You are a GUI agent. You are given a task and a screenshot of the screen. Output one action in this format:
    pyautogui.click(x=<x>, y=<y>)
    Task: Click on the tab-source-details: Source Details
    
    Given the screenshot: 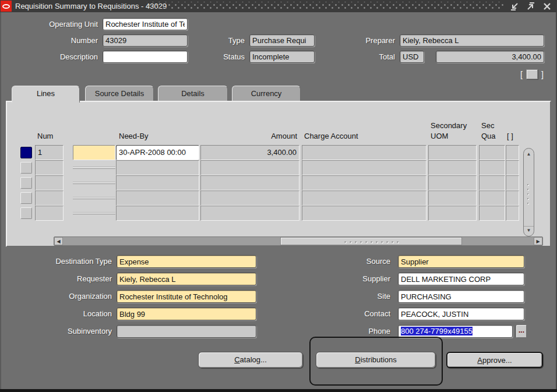 What is the action you would take?
    pyautogui.click(x=119, y=93)
    